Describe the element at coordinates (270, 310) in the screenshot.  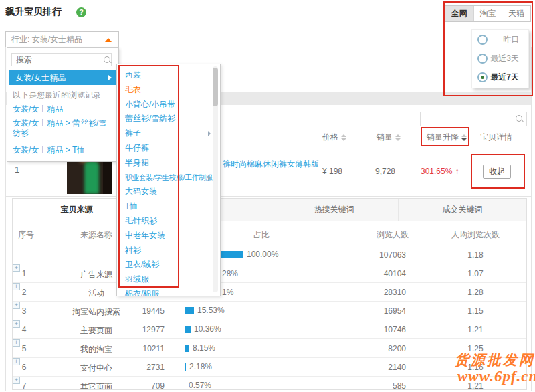
I see `table-row: 3+淘宝站内搜索1944515.53%169541.15` at that location.